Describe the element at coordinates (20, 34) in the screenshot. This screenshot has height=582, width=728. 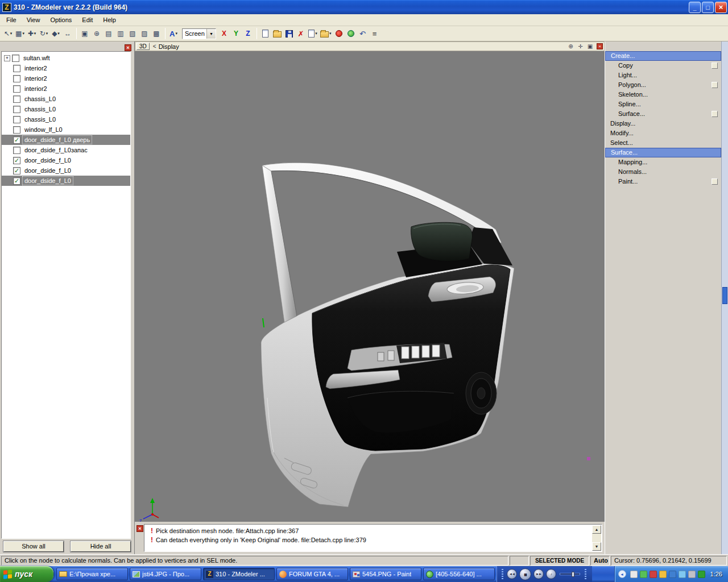
I see `select-area-tool: ▦▾` at that location.